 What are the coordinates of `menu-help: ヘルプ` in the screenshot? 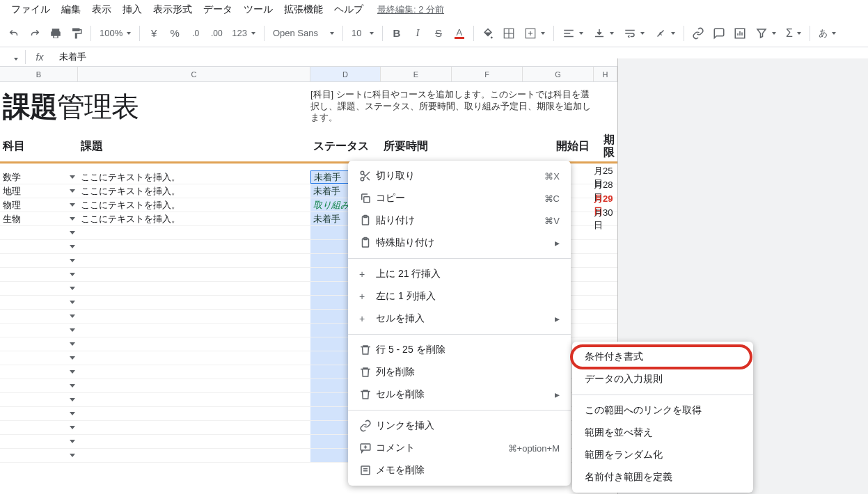 It's located at (349, 10).